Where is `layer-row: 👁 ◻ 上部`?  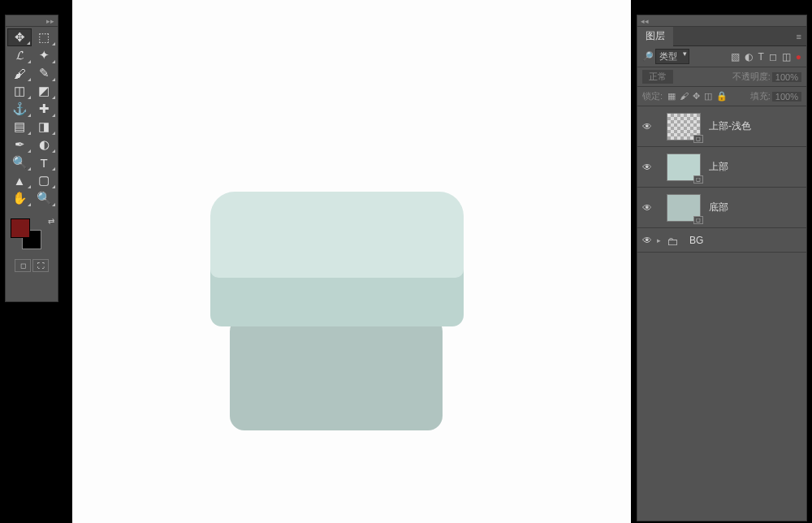
layer-row: 👁 ◻ 上部 is located at coordinates (722, 167).